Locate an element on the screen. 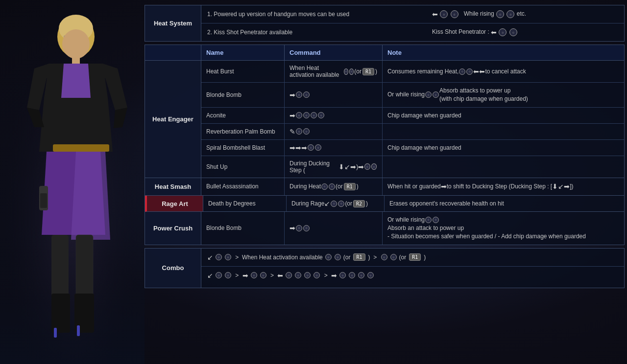 This screenshot has height=364, width=627. nc-1: ○ is located at coordinates (462, 71).